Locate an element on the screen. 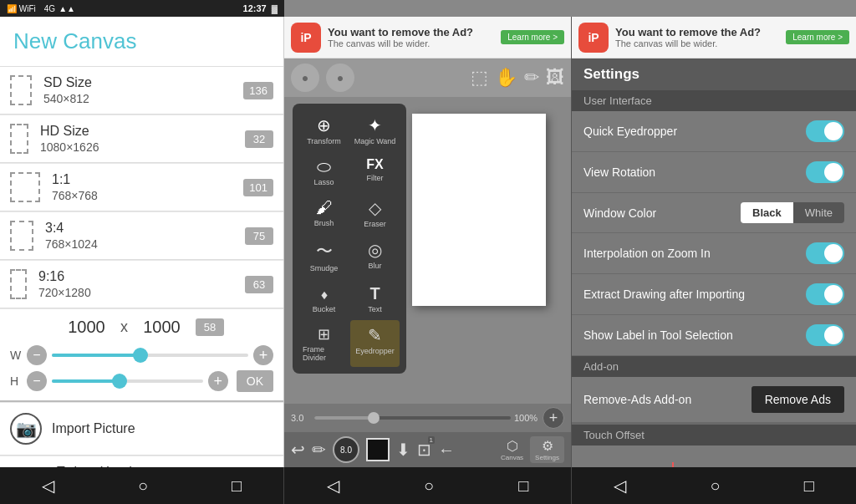  tool-popup: ⊕ Transform ✦ Magic Wand ⬭ Lasso FX is located at coordinates (349, 239).